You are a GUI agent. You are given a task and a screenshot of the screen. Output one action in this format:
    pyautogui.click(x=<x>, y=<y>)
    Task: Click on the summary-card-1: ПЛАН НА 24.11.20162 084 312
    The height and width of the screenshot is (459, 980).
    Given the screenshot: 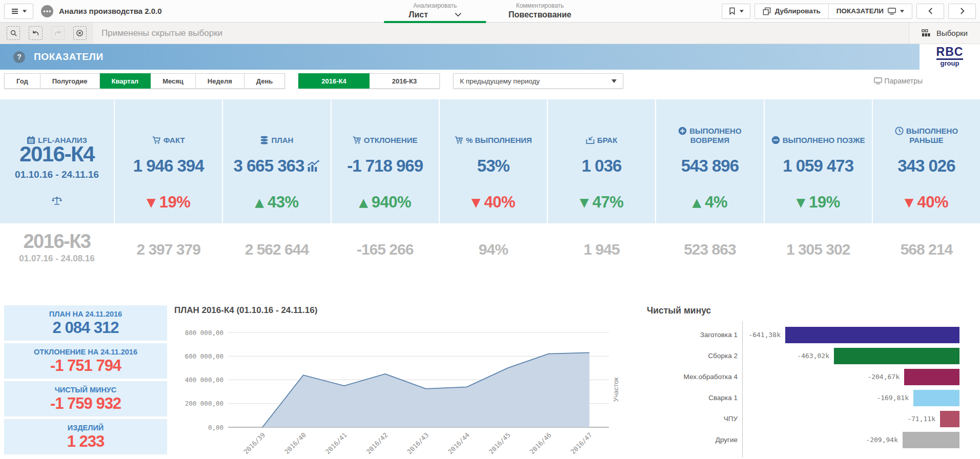 What is the action you would take?
    pyautogui.click(x=86, y=323)
    